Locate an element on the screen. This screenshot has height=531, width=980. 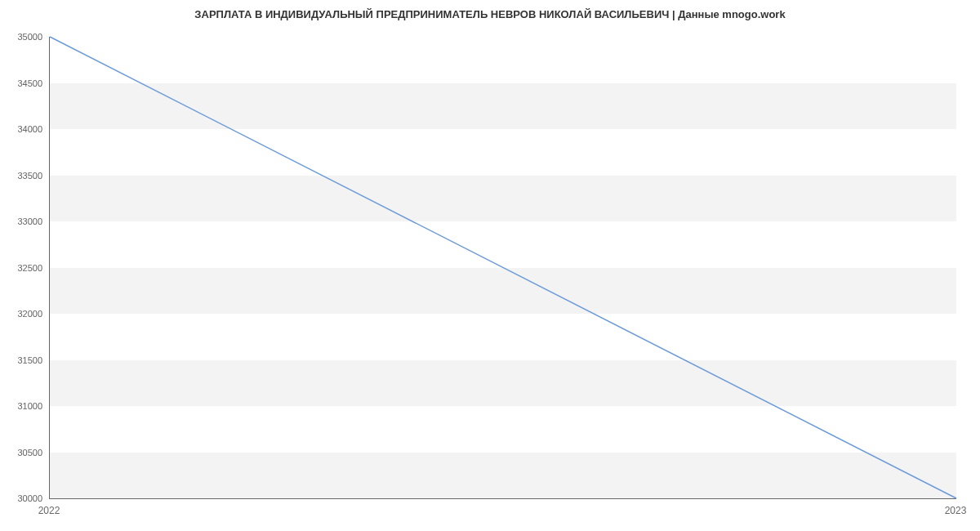
y-tick-label: 32000 is located at coordinates (21, 314).